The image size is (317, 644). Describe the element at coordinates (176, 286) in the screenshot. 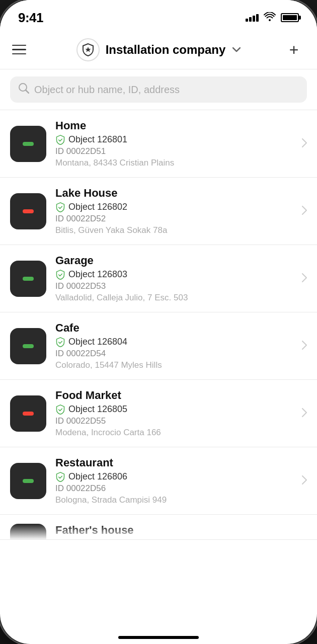

I see `item-id: ID 00022D53` at that location.